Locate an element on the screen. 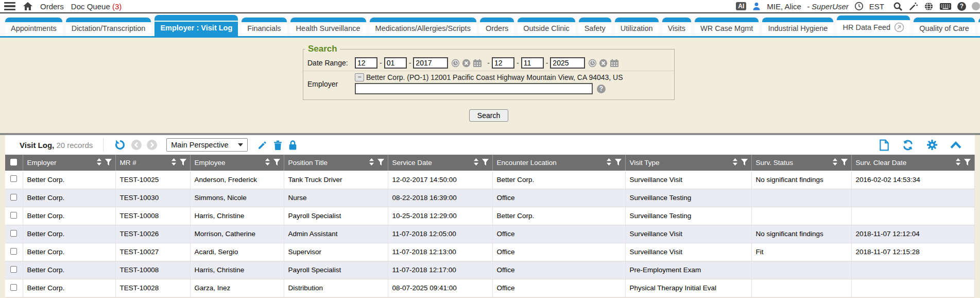 The height and width of the screenshot is (298, 980). column-header-service-date: Service Date is located at coordinates (440, 163).